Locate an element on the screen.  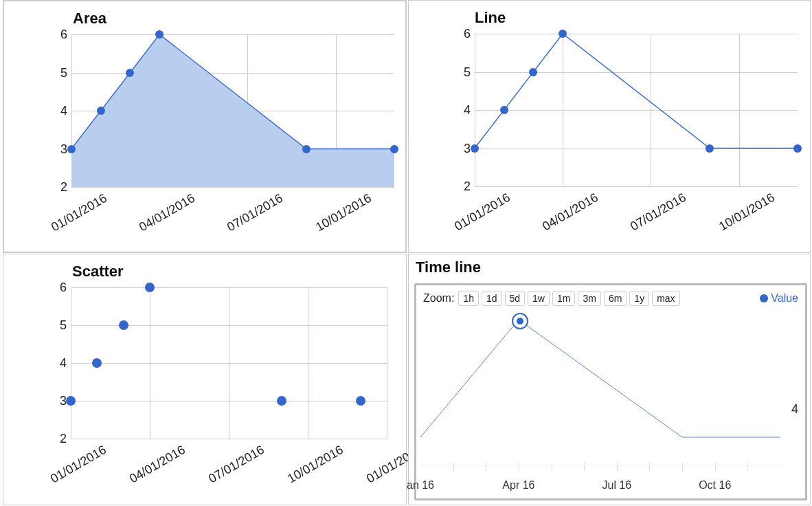
timeline-y-tick: 4 is located at coordinates (795, 410).